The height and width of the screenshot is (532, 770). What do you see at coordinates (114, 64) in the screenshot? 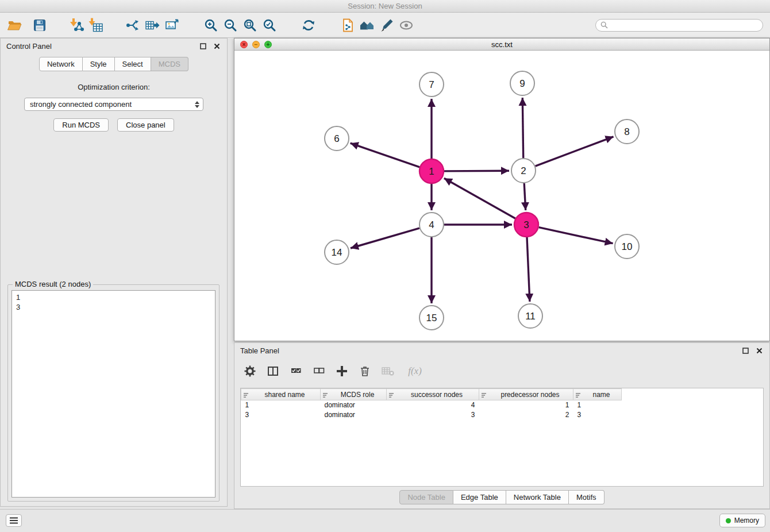
I see `control-panel-tabs: Network Style Select MCDS` at bounding box center [114, 64].